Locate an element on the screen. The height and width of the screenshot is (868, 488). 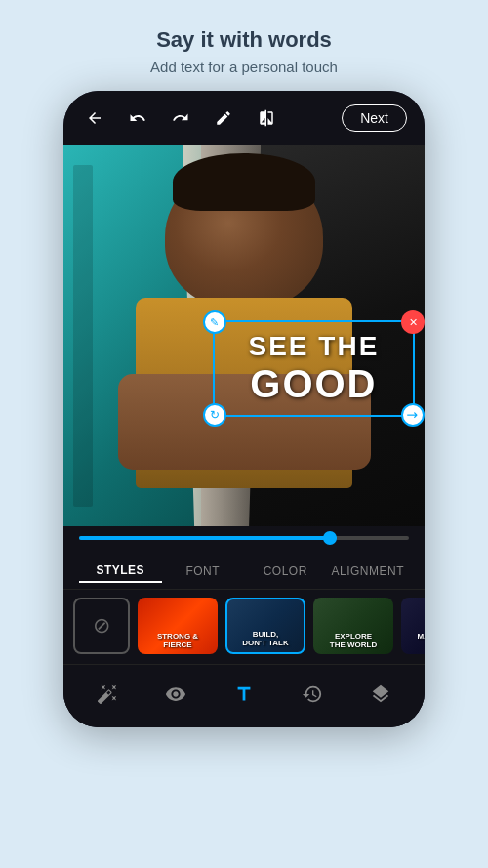
presets-row: ⊘ STRONG &FIERCE BUILD,DON'T TALK EXPLOR… is located at coordinates (244, 627).